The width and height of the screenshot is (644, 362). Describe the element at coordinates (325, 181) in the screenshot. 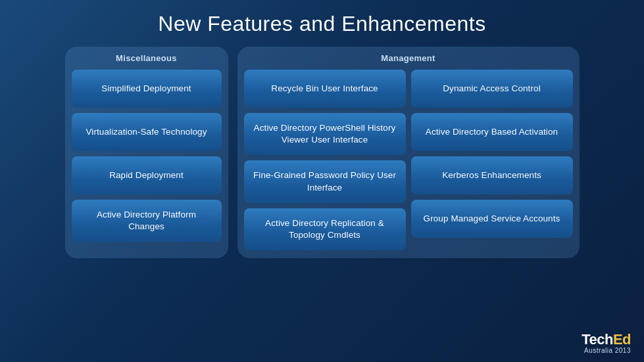

I see `fine-grained-card: Fine-Grained Password Policy User Interf…` at that location.